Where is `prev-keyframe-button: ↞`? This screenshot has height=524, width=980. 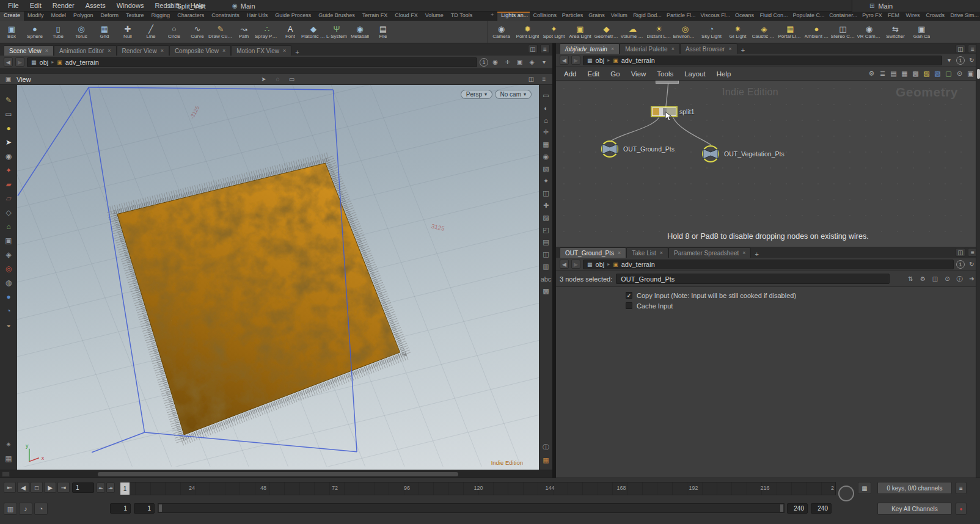 prev-keyframe-button: ↞ is located at coordinates (101, 487).